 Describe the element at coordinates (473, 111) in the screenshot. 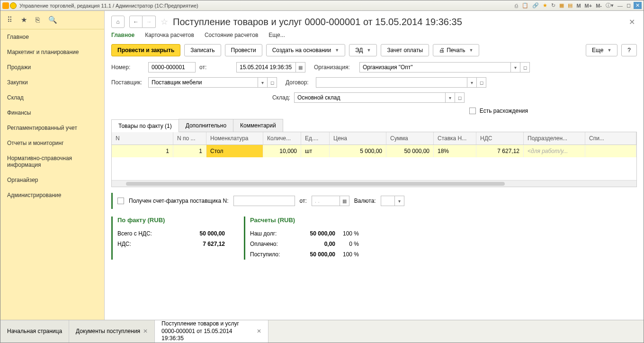

I see `discrepancy-checkbox` at that location.